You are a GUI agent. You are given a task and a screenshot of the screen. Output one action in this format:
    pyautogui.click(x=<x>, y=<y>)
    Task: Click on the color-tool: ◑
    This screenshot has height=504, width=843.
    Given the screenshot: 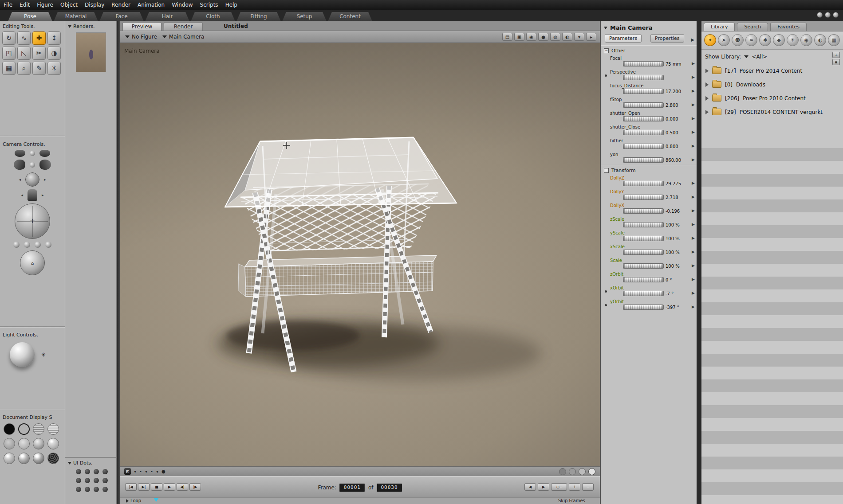 What is the action you would take?
    pyautogui.click(x=54, y=53)
    